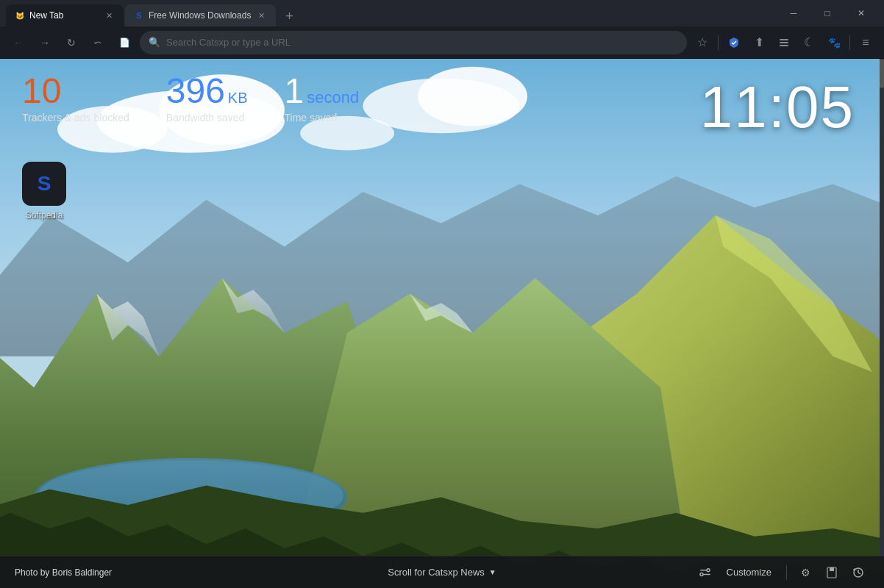 Image resolution: width=884 pixels, height=588 pixels. Describe the element at coordinates (71, 43) in the screenshot. I see `reload-button: ↻` at that location.